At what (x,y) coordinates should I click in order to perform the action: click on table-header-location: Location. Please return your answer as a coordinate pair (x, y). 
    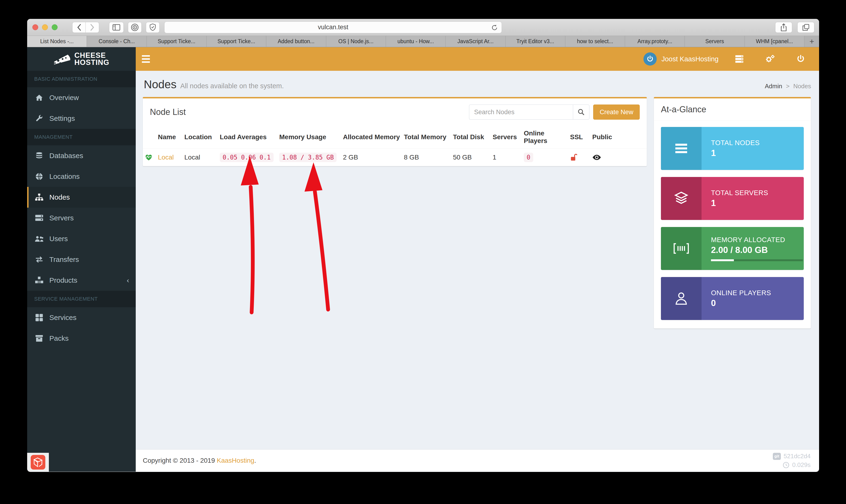
    Looking at the image, I should click on (200, 137).